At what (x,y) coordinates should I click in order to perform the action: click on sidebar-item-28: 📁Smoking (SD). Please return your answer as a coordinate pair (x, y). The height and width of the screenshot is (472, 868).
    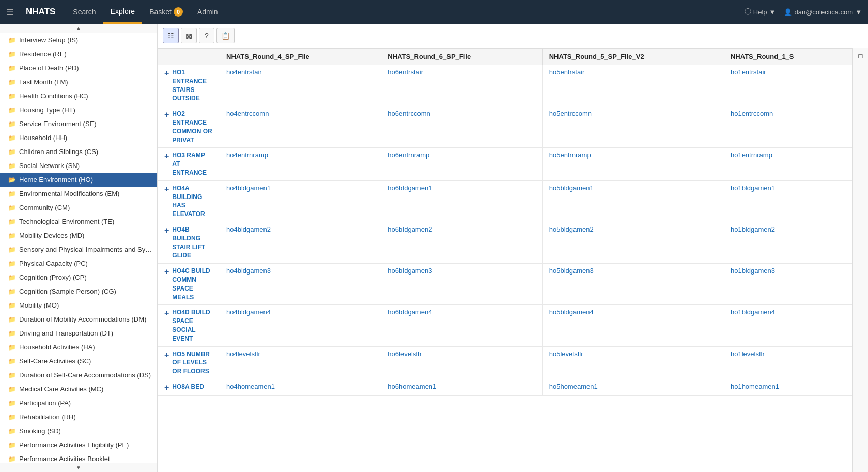
    Looking at the image, I should click on (79, 431).